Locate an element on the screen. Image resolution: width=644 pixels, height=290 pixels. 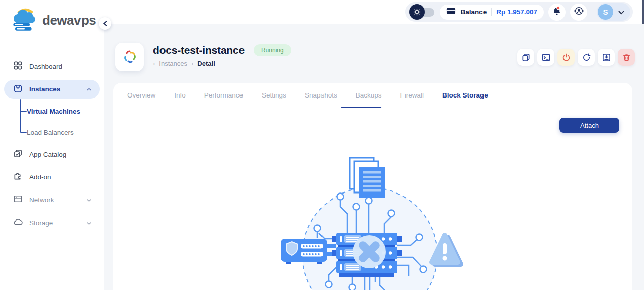
page-title: docs-test-instance is located at coordinates (199, 50).